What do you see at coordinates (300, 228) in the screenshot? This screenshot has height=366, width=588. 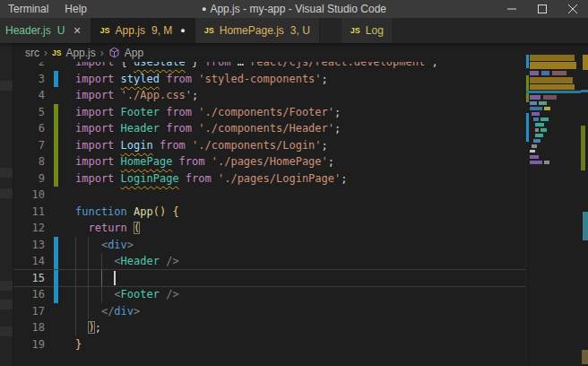 I see `code-line: 12 return (` at bounding box center [300, 228].